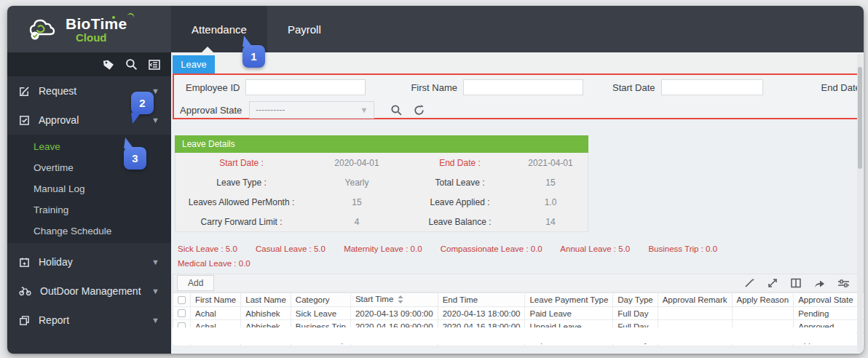 This screenshot has height=358, width=868. I want to click on approval-state-select: ---------- ▼, so click(312, 110).